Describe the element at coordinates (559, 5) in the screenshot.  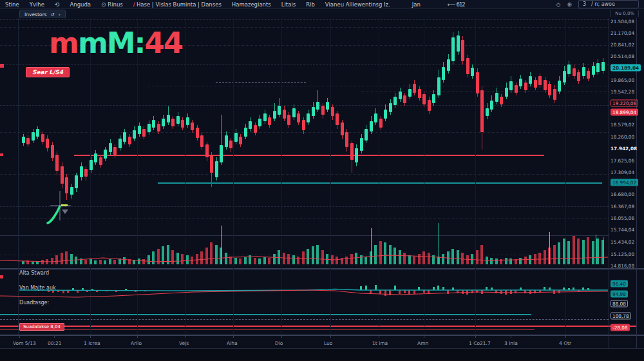
I see `diamond-icon: ◇` at that location.